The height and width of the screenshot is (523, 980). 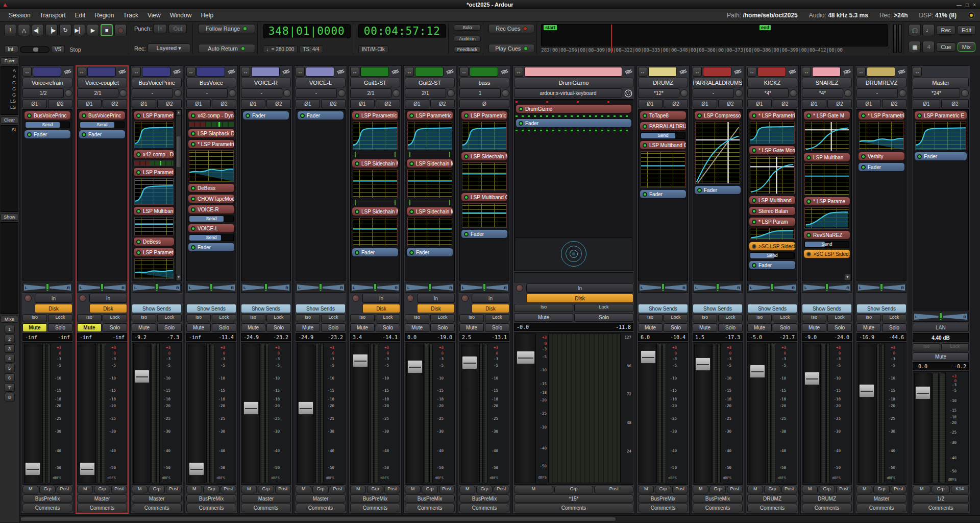 What do you see at coordinates (81, 15) in the screenshot?
I see `menu-edit: Edit` at bounding box center [81, 15].